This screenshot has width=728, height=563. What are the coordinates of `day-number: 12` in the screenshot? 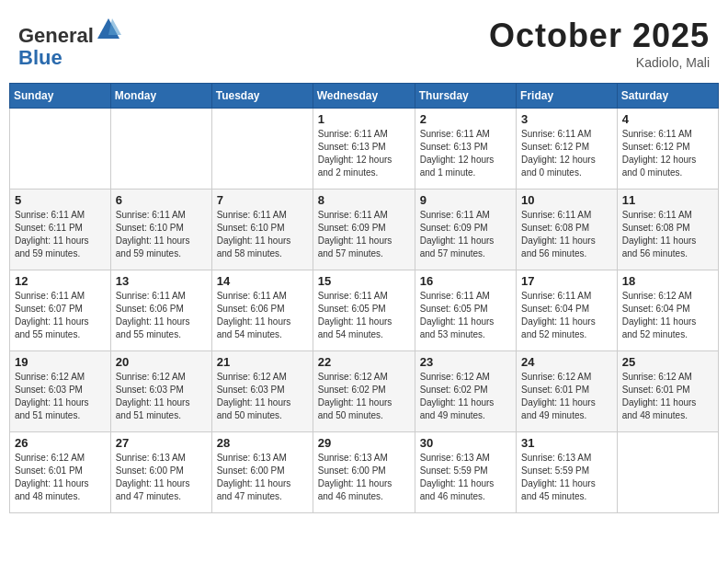 It's located at (61, 282).